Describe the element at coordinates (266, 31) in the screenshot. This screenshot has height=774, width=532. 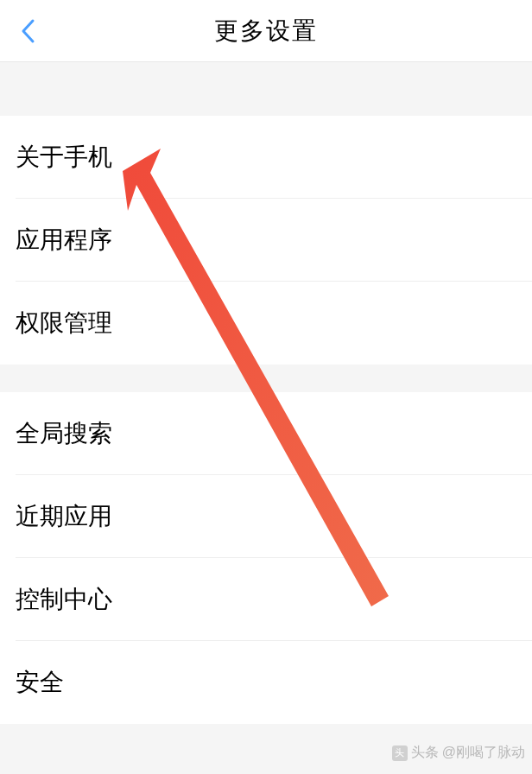
I see `header-bar: 更多设置` at that location.